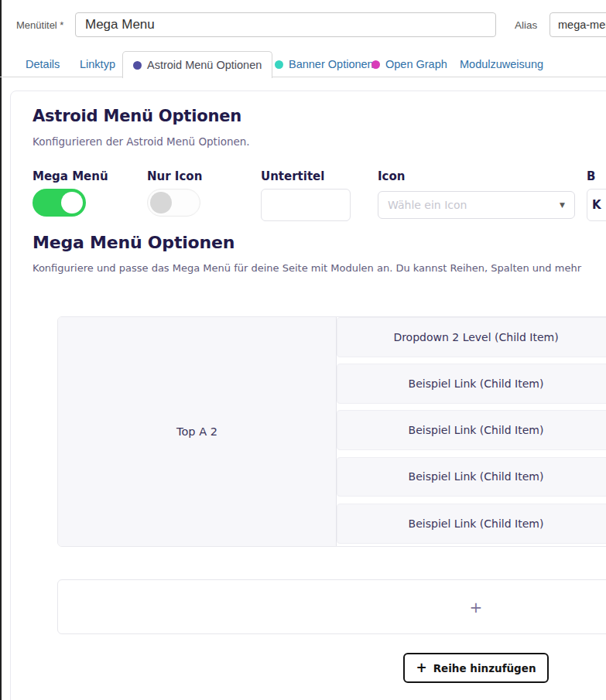  Describe the element at coordinates (376, 65) in the screenshot. I see `open-graph-tab-dot-icon` at that location.